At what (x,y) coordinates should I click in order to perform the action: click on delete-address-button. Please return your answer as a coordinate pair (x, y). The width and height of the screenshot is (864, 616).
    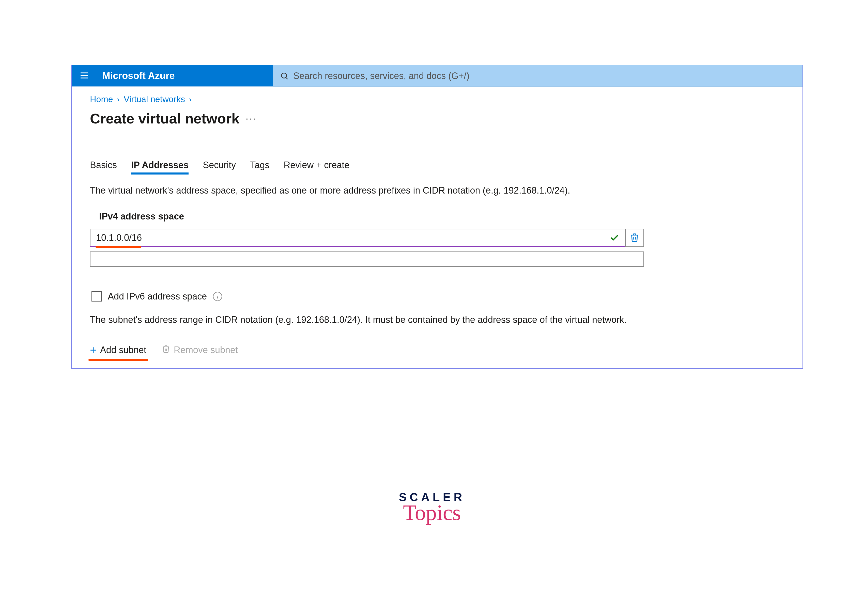
    Looking at the image, I should click on (634, 238).